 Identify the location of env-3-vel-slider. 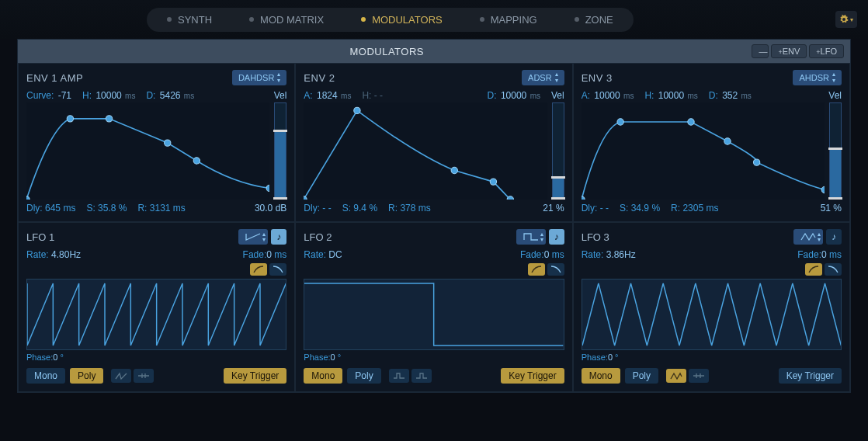
(835, 151).